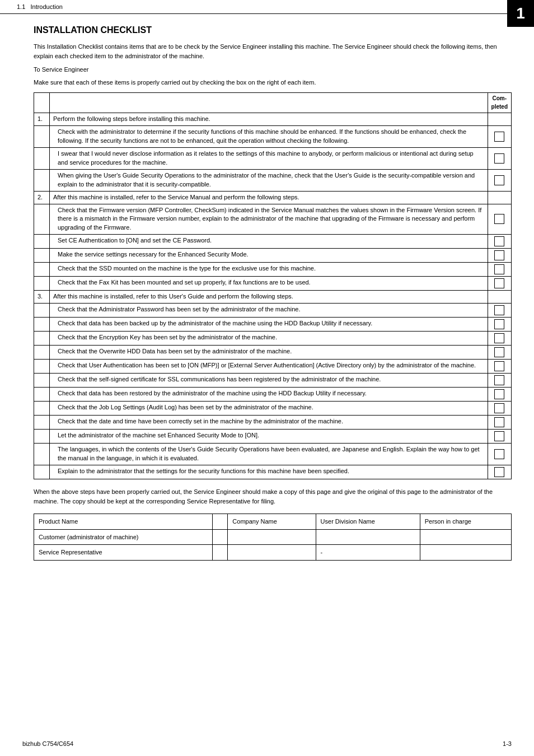 The height and width of the screenshot is (756, 534). Describe the element at coordinates (273, 496) in the screenshot. I see `bottom-text: When the above steps have been properly …` at that location.